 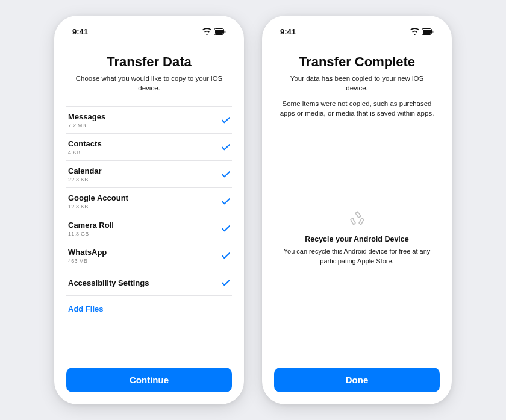 I want to click on recycle-block: Recycle your Android Device You can recy…, so click(x=357, y=243).